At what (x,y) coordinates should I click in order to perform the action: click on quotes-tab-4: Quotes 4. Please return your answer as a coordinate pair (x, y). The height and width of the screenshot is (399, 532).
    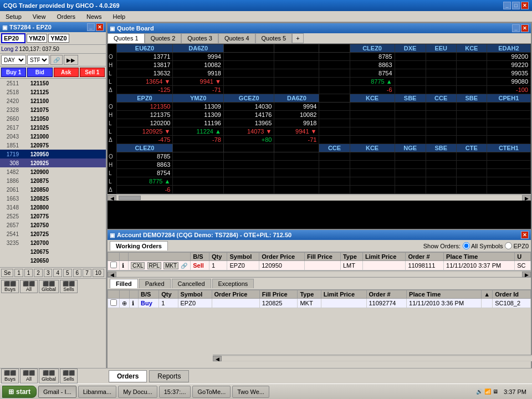
    Looking at the image, I should click on (237, 38).